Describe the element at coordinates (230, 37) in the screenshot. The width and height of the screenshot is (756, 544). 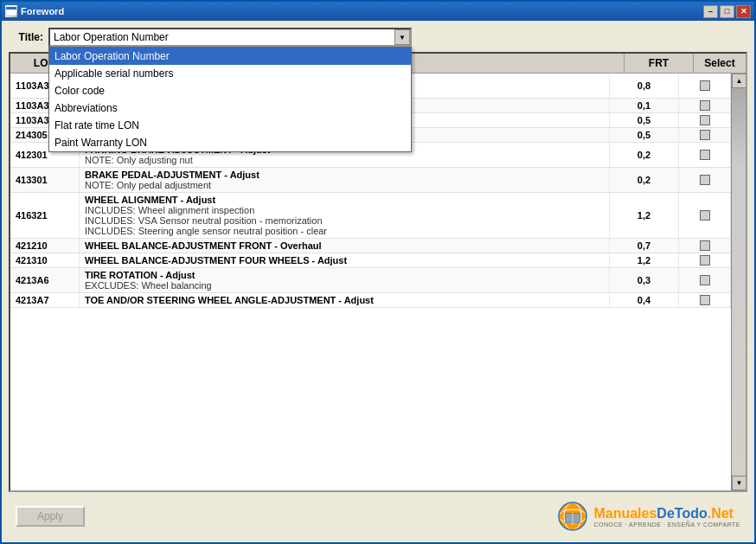
I see `title-dropdown: Labor Operation Number` at that location.